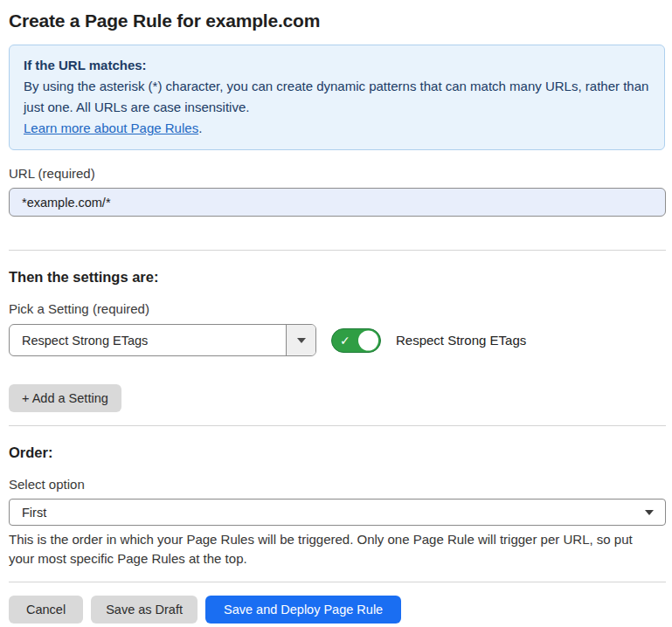 The height and width of the screenshot is (627, 672). What do you see at coordinates (332, 549) in the screenshot?
I see `order-help-text: This is the order in which your Page Rul…` at bounding box center [332, 549].